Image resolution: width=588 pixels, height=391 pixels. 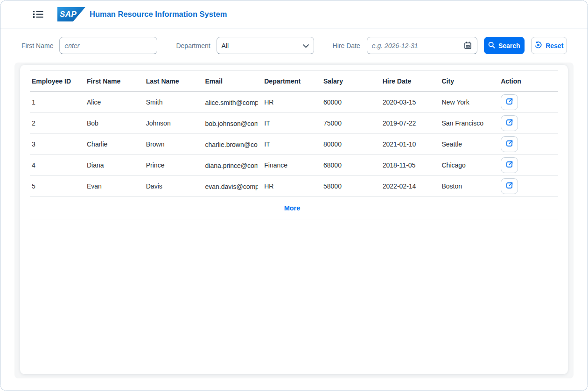 What do you see at coordinates (294, 208) in the screenshot?
I see `more-row: More` at bounding box center [294, 208].